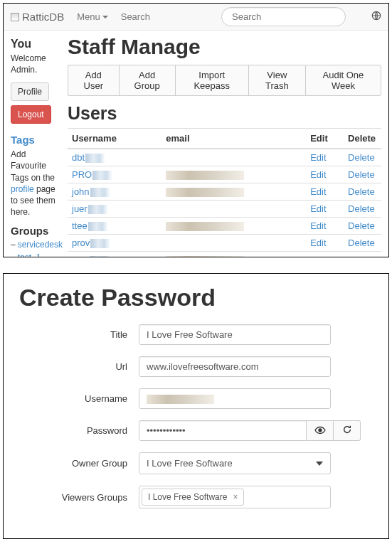 This screenshot has width=392, height=544. I want to click on blurred-username, so click(181, 400).